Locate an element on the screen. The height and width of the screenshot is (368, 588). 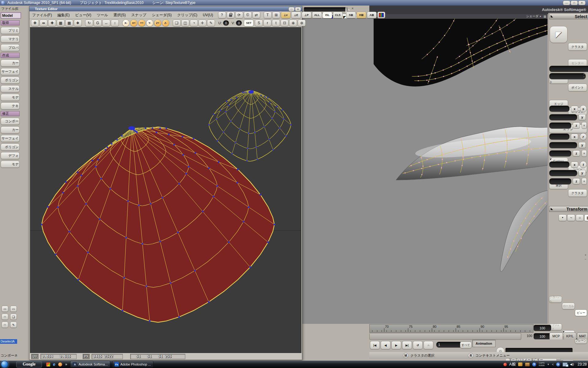
taskbar-task-1: PsAdobe Photoshop ... is located at coordinates (133, 364).